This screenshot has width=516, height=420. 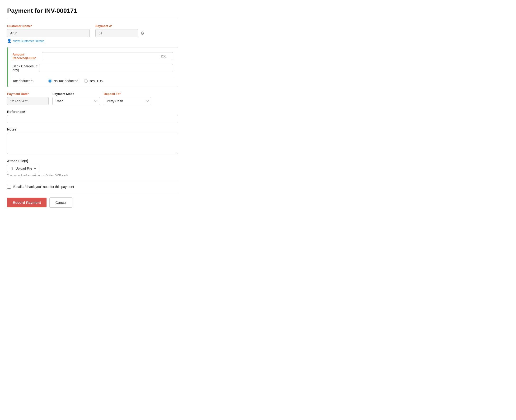 I want to click on payment-details-row: Payment Date* Payment Mode Cash Check Ba…, so click(x=92, y=99).